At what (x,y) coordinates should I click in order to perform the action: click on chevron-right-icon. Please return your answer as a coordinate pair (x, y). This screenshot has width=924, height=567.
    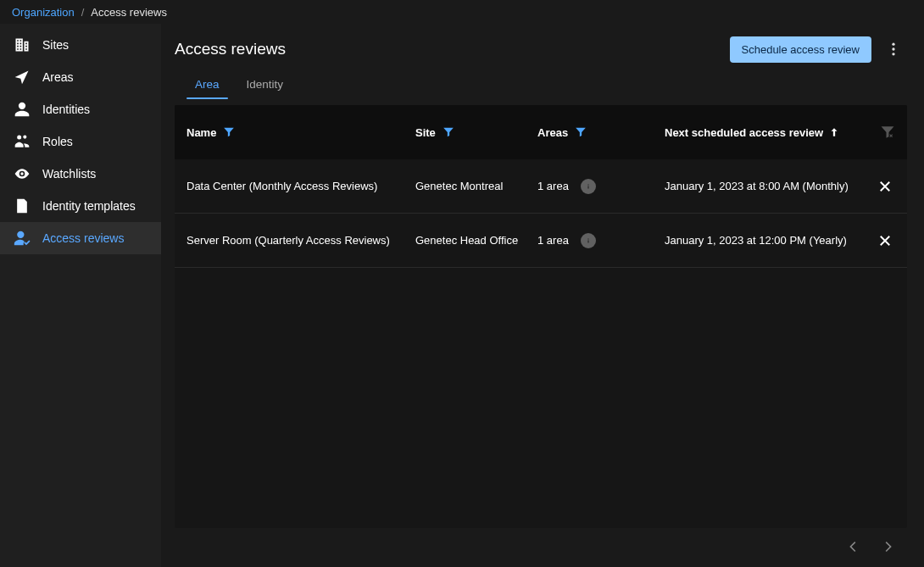
    Looking at the image, I should click on (888, 547).